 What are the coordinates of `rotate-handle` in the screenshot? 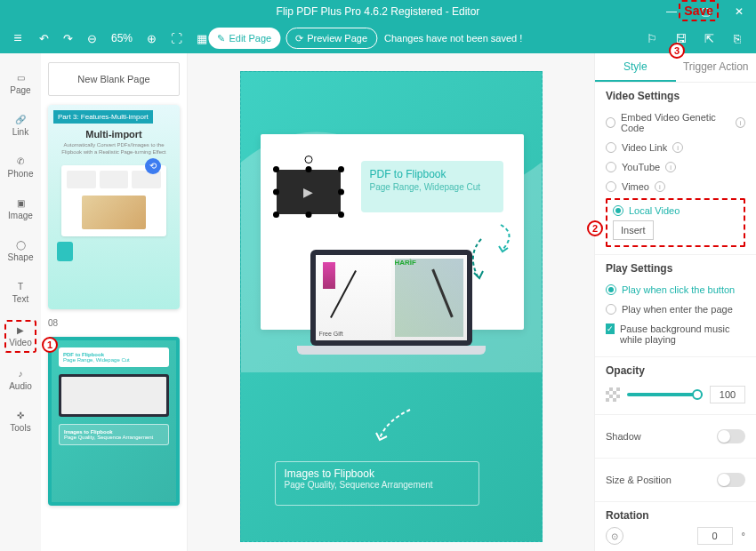 It's located at (308, 160).